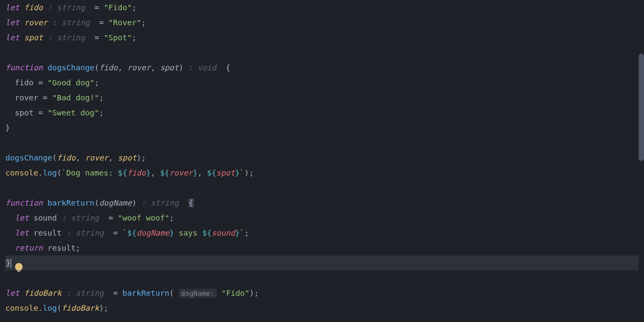  Describe the element at coordinates (24, 83) in the screenshot. I see `var-ref: fido` at that location.